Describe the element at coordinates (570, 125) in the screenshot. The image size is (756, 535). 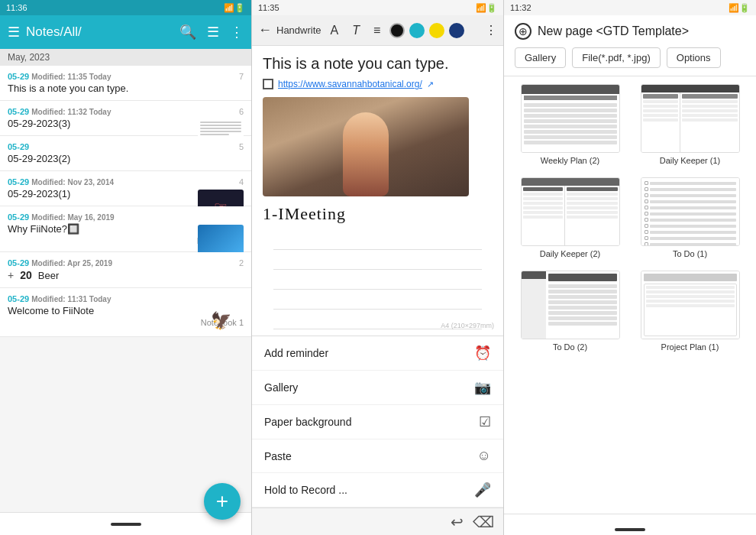
I see `template-item-weekly: Weekly Plan (2)` at that location.